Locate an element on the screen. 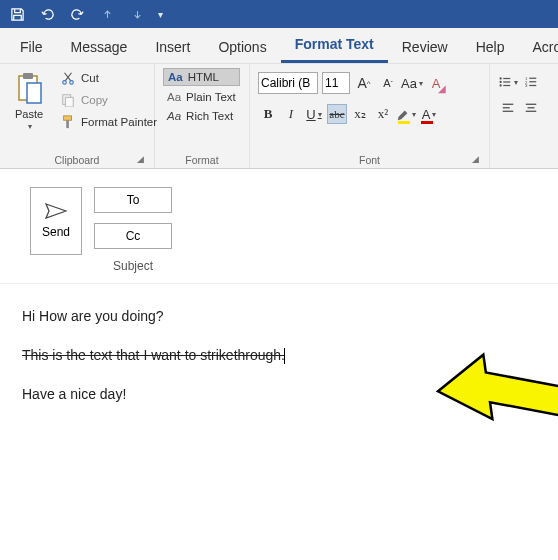 Image resolution: width=558 pixels, height=560 pixels. subscript-button: x₂ is located at coordinates (360, 114).